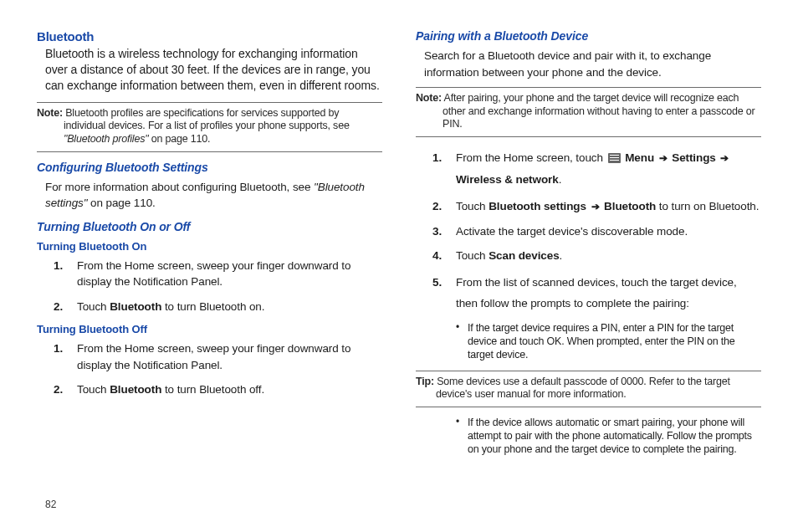 The height and width of the screenshot is (532, 798). Describe the element at coordinates (217, 286) in the screenshot. I see `steps-on: 1. From the Home screen, sweep your fing…` at that location.